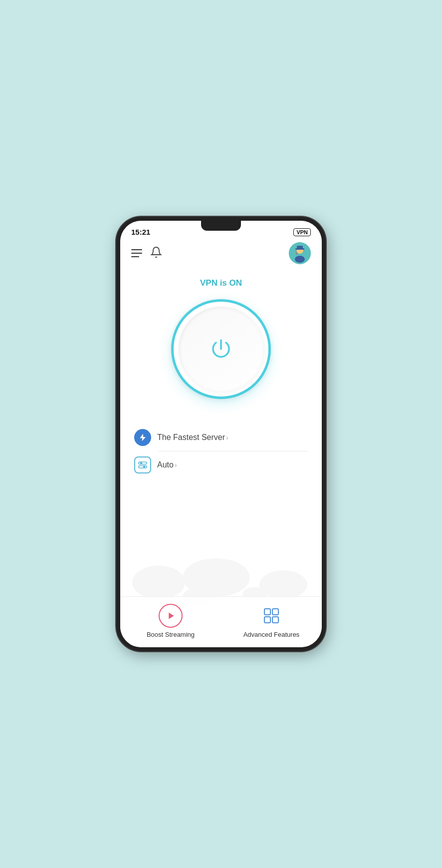  Describe the element at coordinates (271, 616) in the screenshot. I see `grid-icon` at that location.